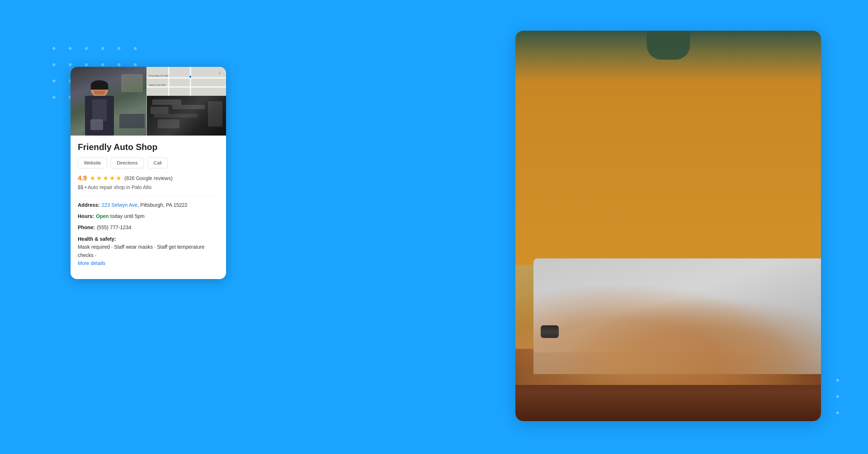  Describe the element at coordinates (157, 85) in the screenshot. I see `map-street-label-2: Glenn St SW` at that location.